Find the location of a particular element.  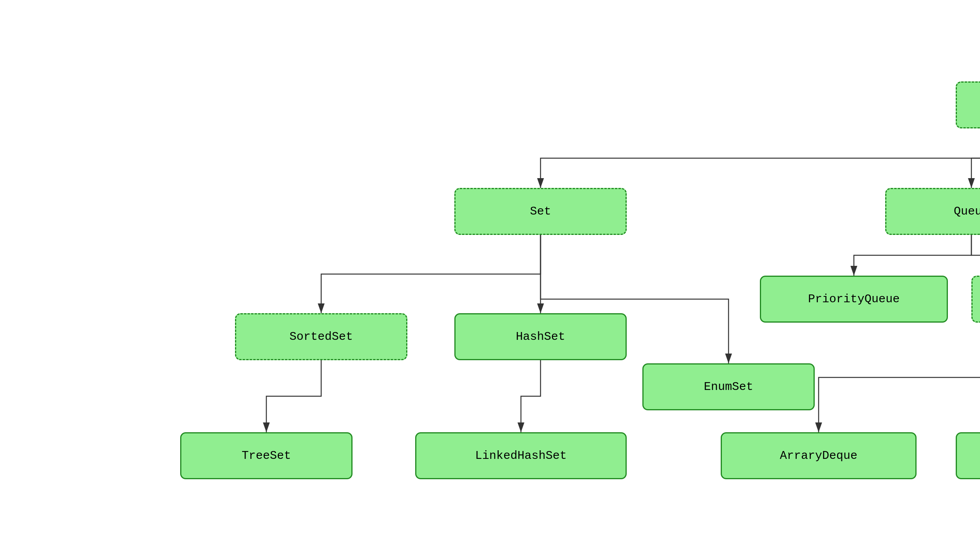

node-linkedlist: LinkedList is located at coordinates (968, 456).